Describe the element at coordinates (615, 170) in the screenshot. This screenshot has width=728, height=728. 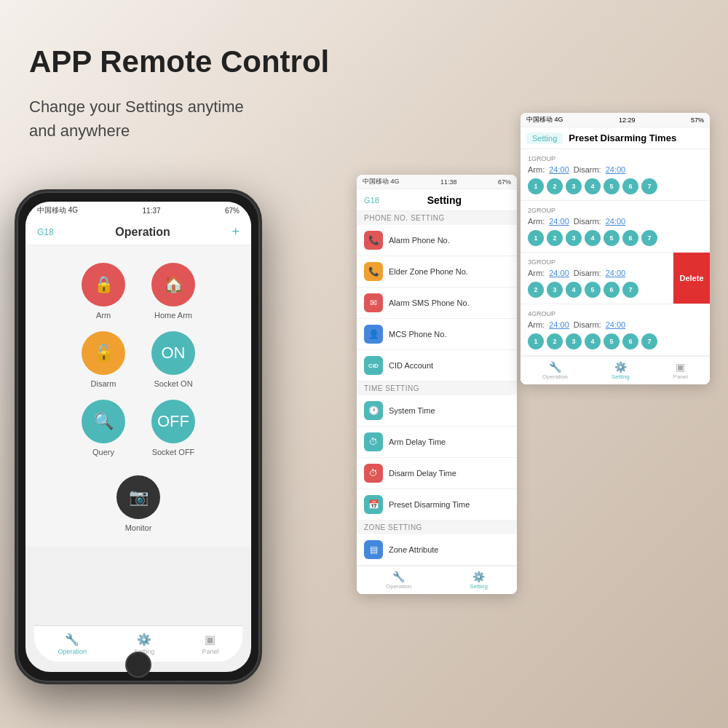
I see `group-1-arm-row: Arm: 24:00 Disarm: 24:00` at that location.